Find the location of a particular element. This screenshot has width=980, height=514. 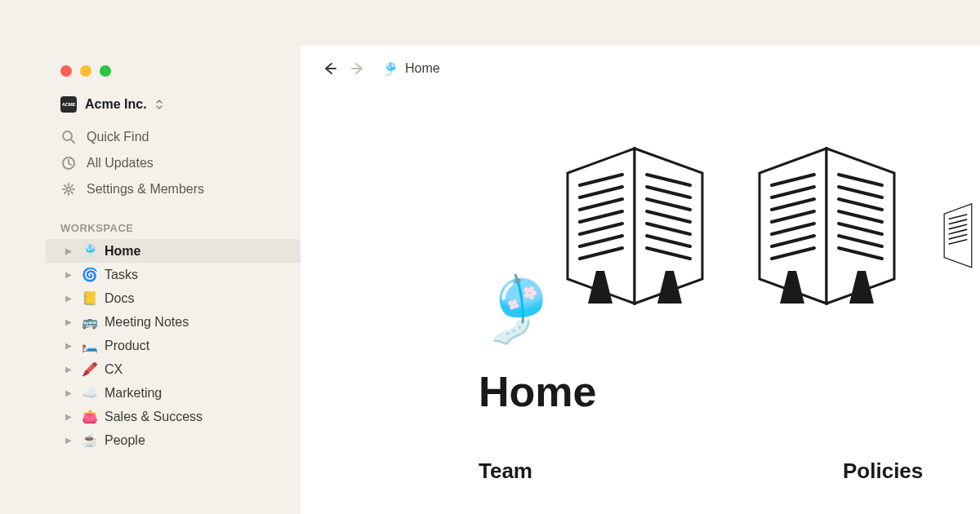

page-label: Tasks is located at coordinates (121, 275).